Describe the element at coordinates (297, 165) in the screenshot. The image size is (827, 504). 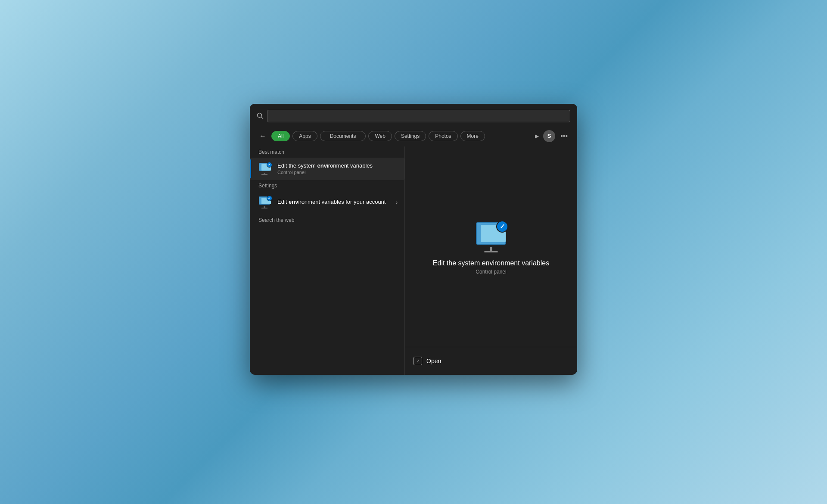
I see `title-pre: Edit the system` at that location.